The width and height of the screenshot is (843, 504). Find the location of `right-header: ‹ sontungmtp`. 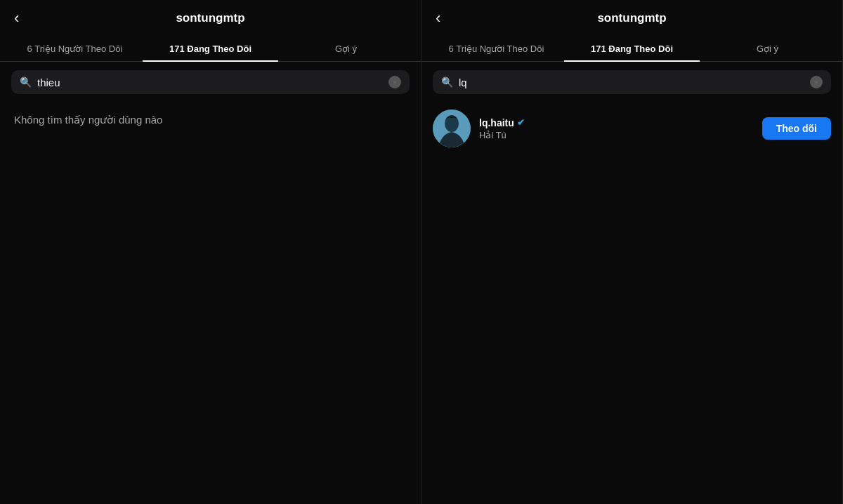

right-header: ‹ sontungmtp is located at coordinates (632, 18).